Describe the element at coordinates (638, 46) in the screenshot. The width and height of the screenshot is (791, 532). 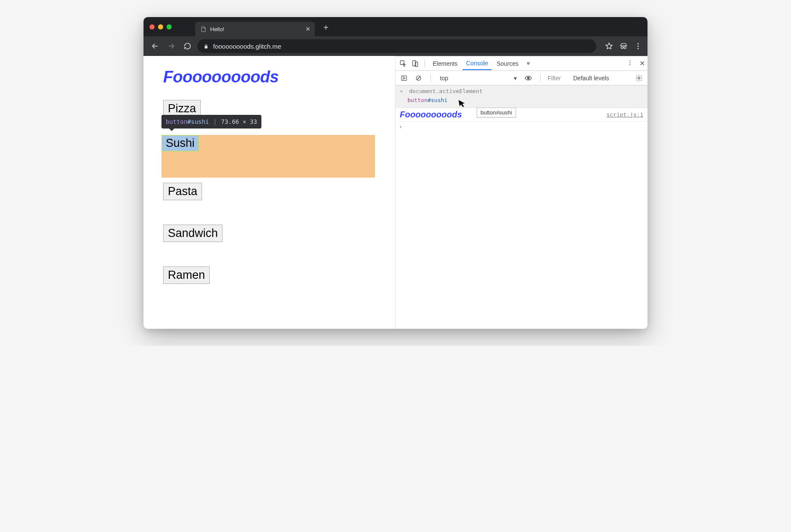
I see `browser-menu-button` at that location.